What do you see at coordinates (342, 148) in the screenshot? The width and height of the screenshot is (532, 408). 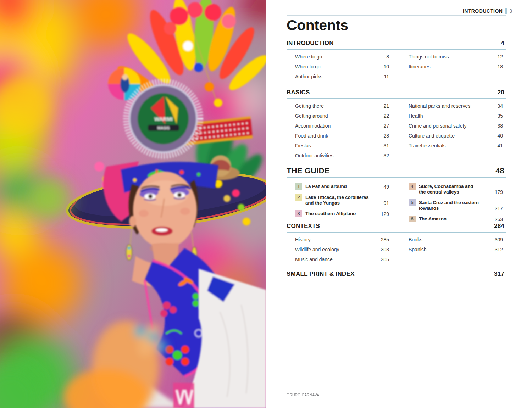 I see `toc-entry: Fiestas31` at bounding box center [342, 148].